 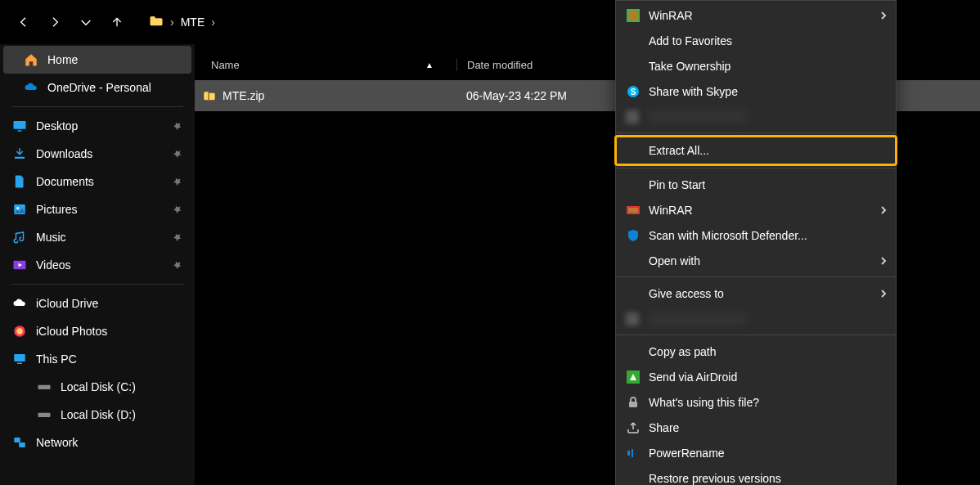 I want to click on menu-item-whats-using: What's using this file?, so click(x=756, y=402).